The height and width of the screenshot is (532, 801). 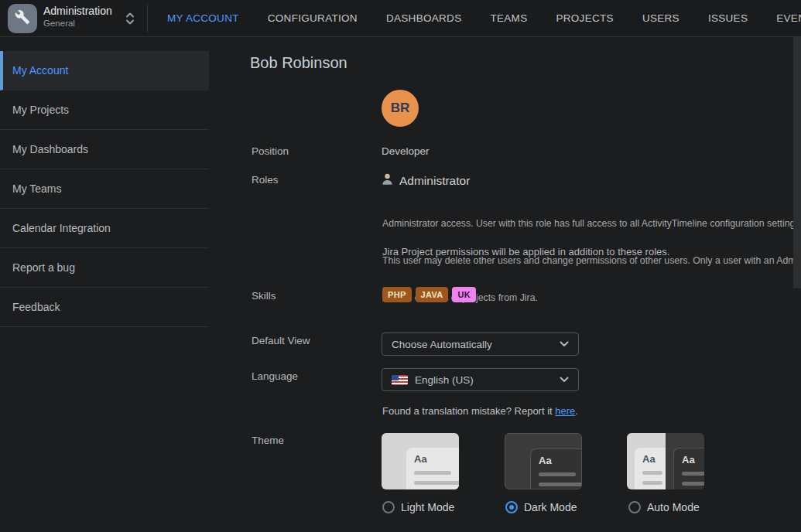 I want to click on language-select: English (US), so click(x=480, y=380).